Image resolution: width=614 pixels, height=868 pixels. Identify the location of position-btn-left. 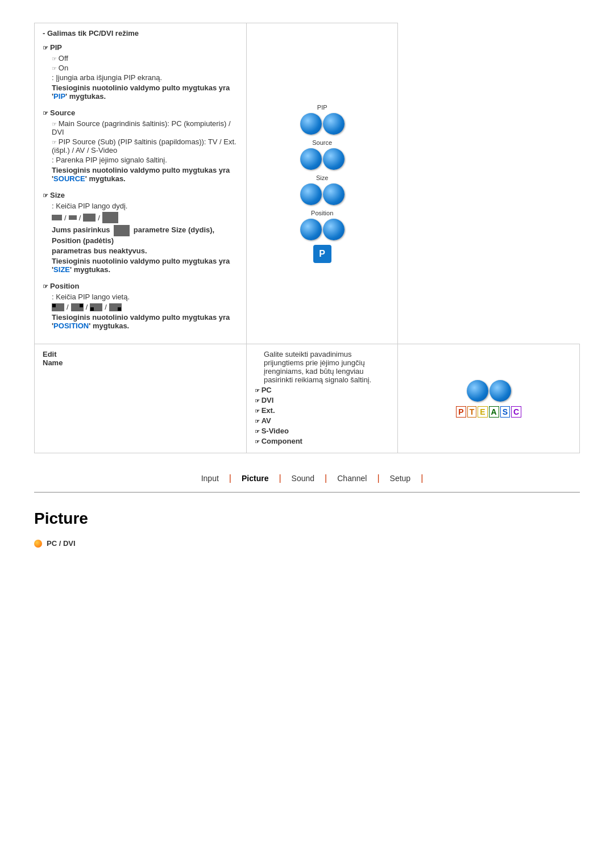
(311, 229).